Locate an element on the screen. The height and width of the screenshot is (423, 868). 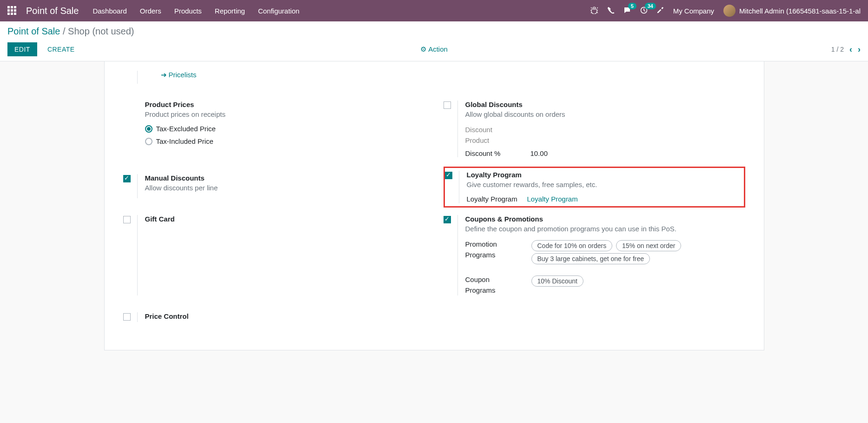
coupons-checkbox is located at coordinates (447, 220).